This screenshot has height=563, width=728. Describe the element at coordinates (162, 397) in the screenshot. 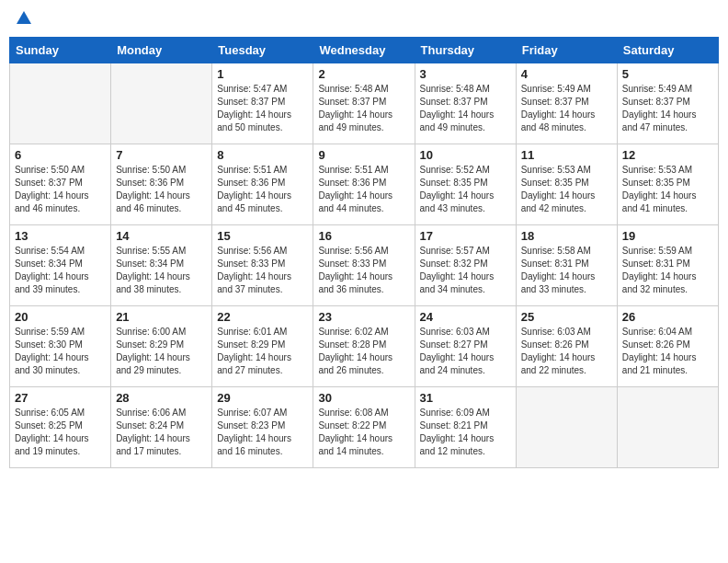

I see `day-number: 28` at that location.